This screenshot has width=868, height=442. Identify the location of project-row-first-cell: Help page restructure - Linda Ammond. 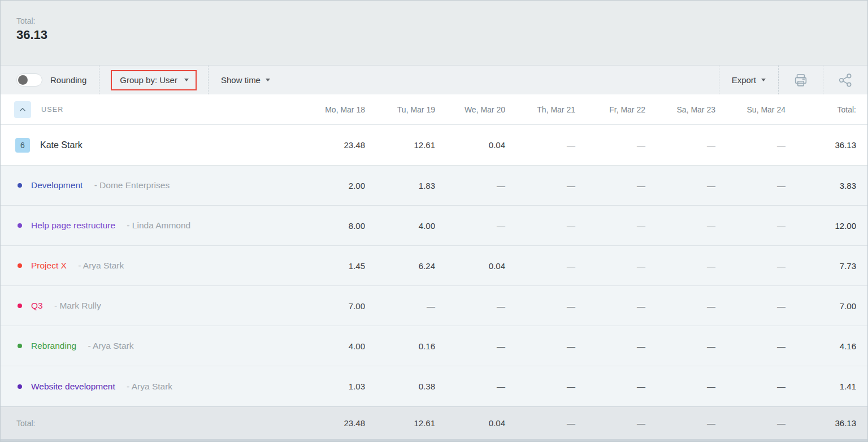
(149, 226).